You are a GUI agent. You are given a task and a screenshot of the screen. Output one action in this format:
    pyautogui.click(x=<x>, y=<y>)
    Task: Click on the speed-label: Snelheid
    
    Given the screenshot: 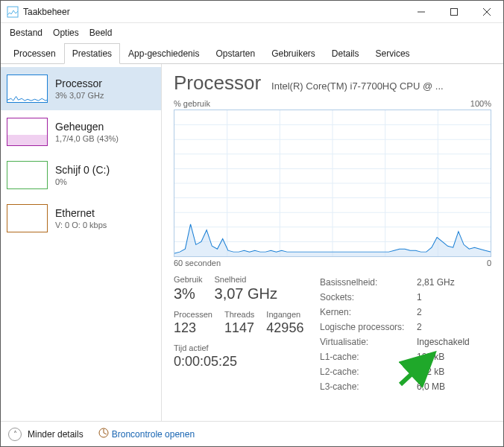 What is the action you would take?
    pyautogui.click(x=246, y=279)
    